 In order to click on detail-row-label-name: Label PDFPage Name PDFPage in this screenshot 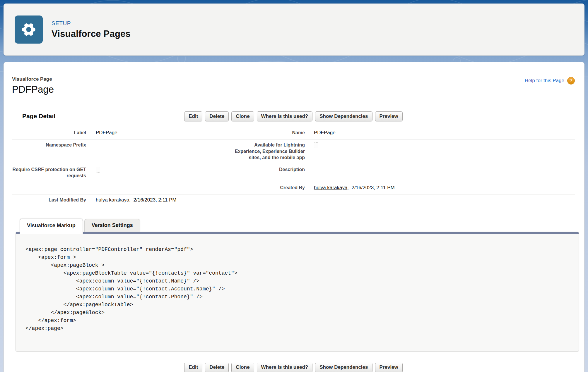, I will do `click(293, 133)`.